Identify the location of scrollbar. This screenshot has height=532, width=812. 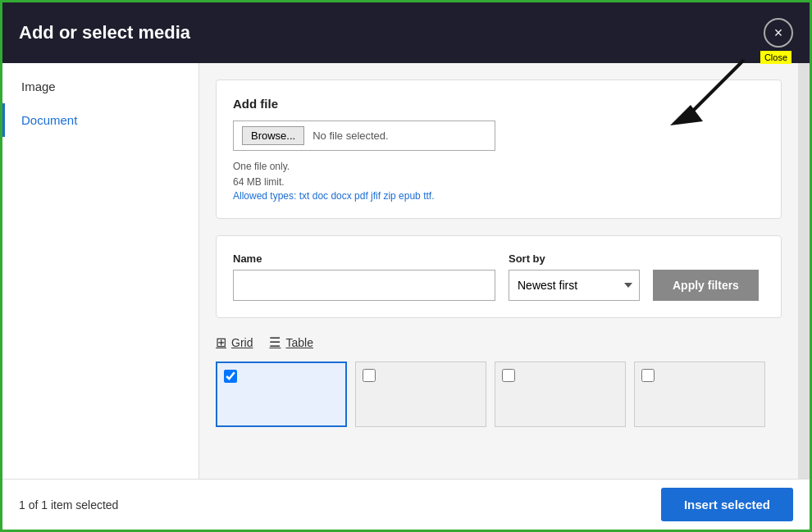
(804, 271).